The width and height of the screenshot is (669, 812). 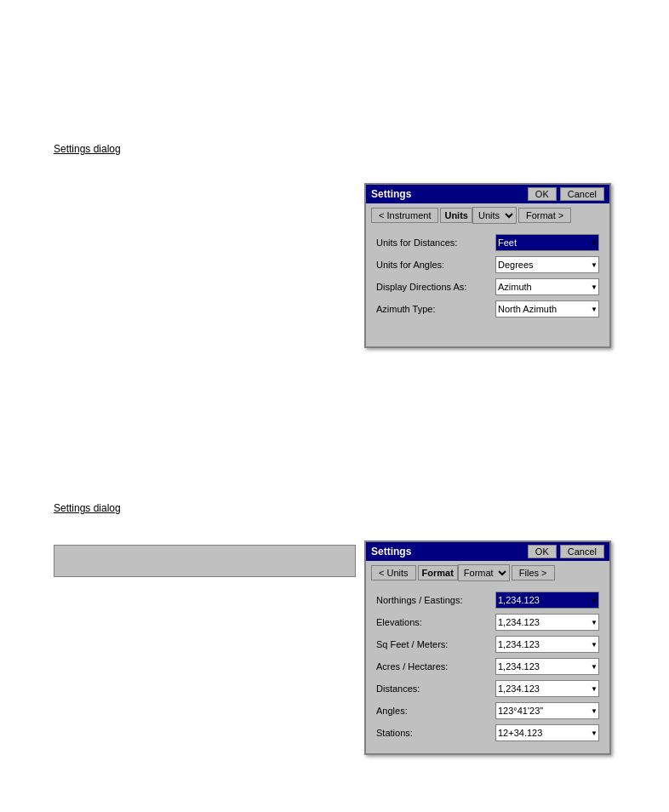 I want to click on form-row-angles: Units for Angles: Degrees, so click(x=488, y=265).